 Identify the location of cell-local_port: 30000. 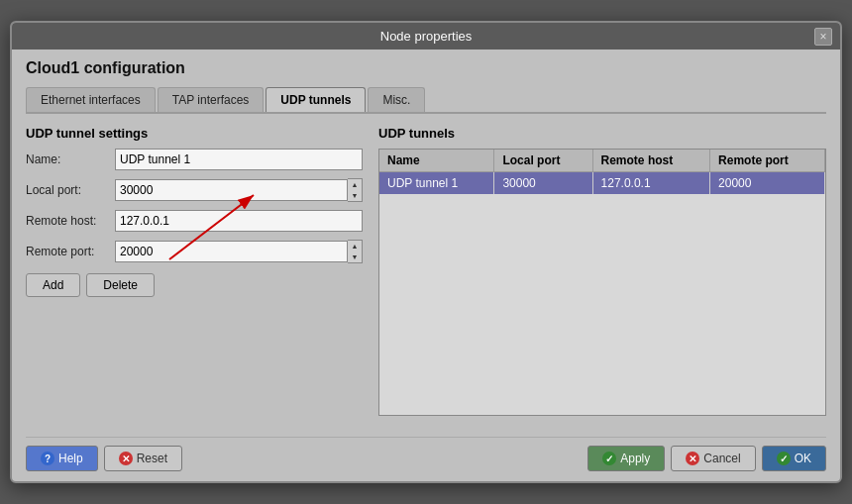
(543, 184).